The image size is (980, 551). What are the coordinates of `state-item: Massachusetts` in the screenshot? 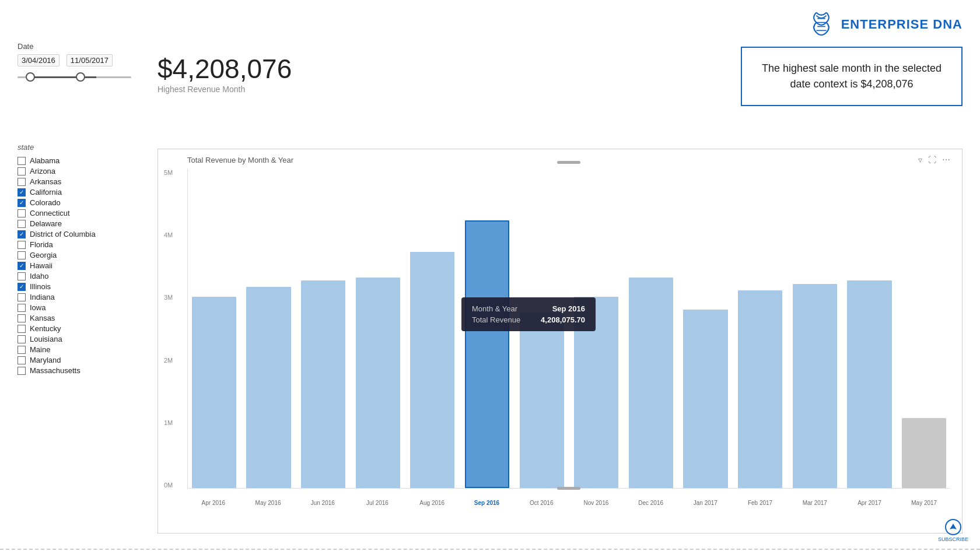 It's located at (85, 371).